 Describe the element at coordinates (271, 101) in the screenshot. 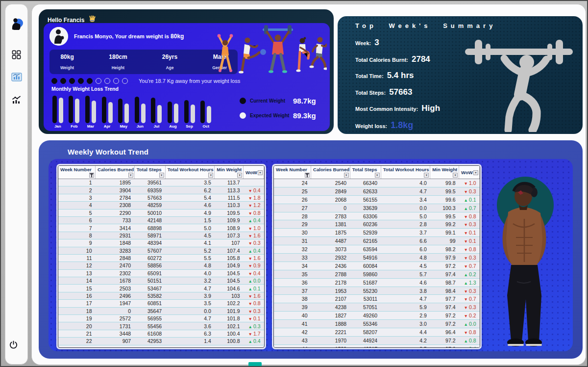

I see `legend-label: Current Weight` at that location.